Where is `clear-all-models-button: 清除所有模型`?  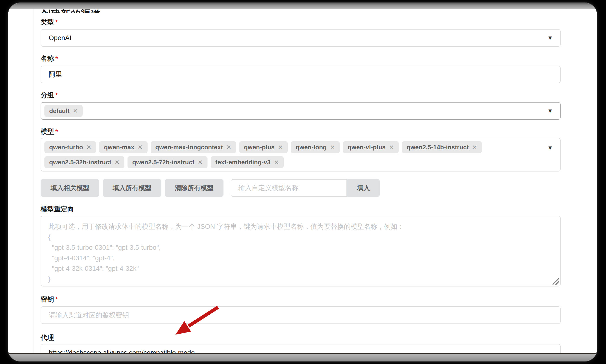 clear-all-models-button: 清除所有模型 is located at coordinates (194, 188).